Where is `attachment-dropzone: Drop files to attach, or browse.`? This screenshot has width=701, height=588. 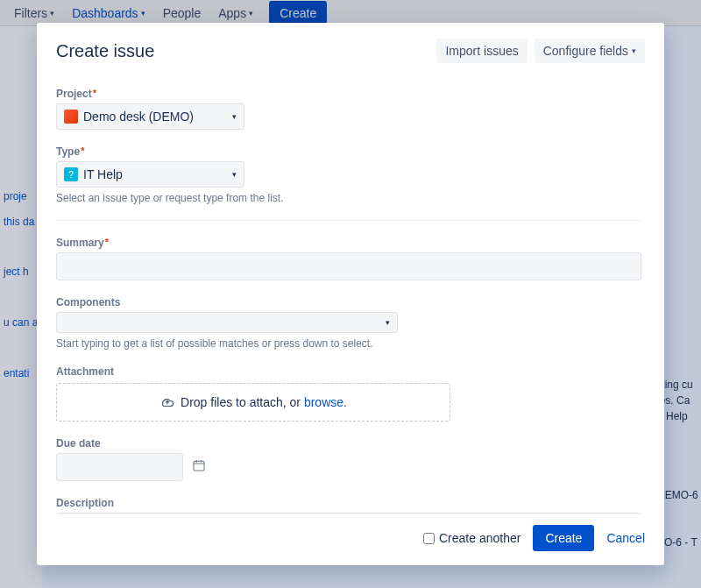
attachment-dropzone: Drop files to attach, or browse. is located at coordinates (253, 402).